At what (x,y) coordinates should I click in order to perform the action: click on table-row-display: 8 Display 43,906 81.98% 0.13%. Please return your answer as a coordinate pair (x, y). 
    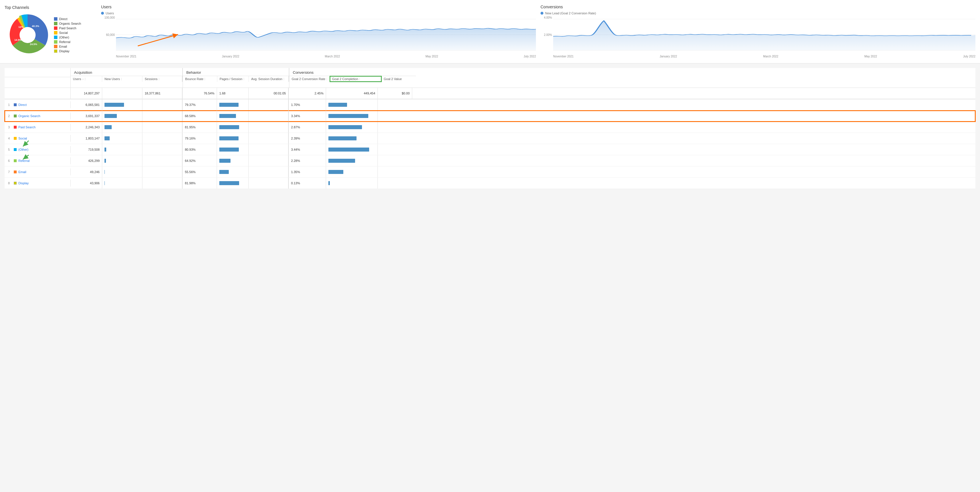
    Looking at the image, I should click on (490, 183).